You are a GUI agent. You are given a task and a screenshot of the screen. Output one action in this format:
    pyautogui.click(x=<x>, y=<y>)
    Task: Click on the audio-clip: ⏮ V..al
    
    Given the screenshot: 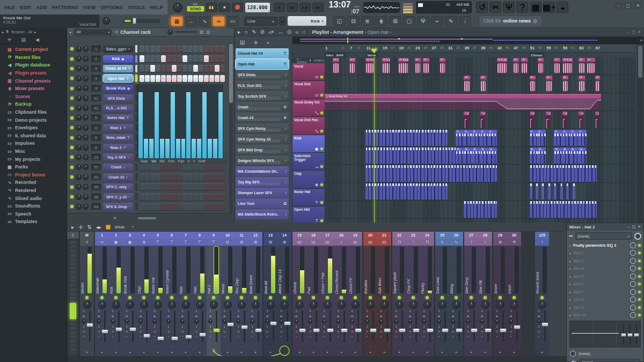 What is the action you would take?
    pyautogui.click(x=568, y=66)
    